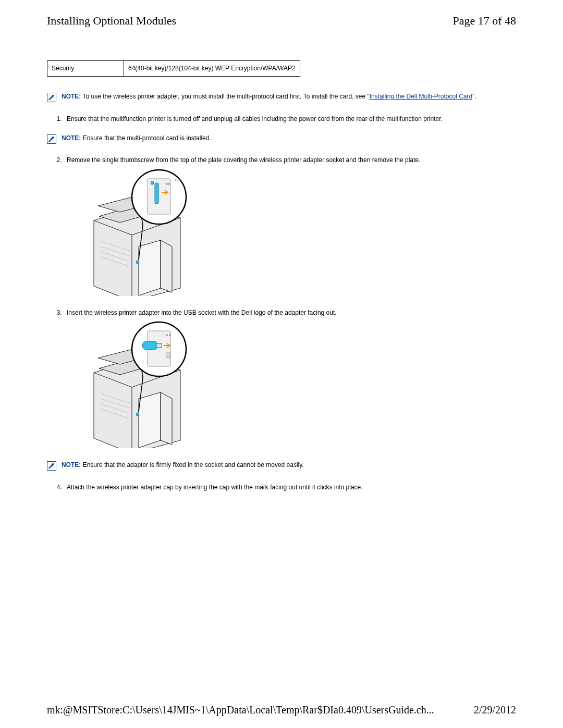 This screenshot has height=728, width=563. I want to click on note-block: NOTE: To use the wireless printer adapte…, so click(282, 98).